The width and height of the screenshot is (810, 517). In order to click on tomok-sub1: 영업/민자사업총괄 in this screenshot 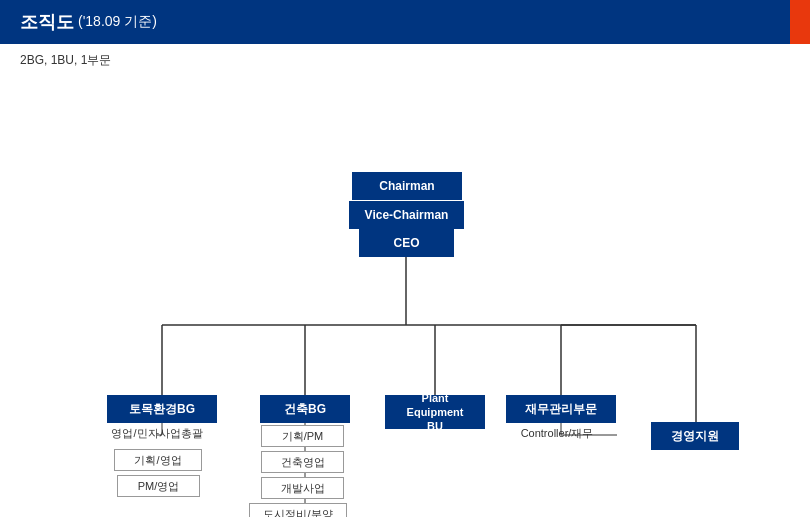, I will do `click(157, 434)`.